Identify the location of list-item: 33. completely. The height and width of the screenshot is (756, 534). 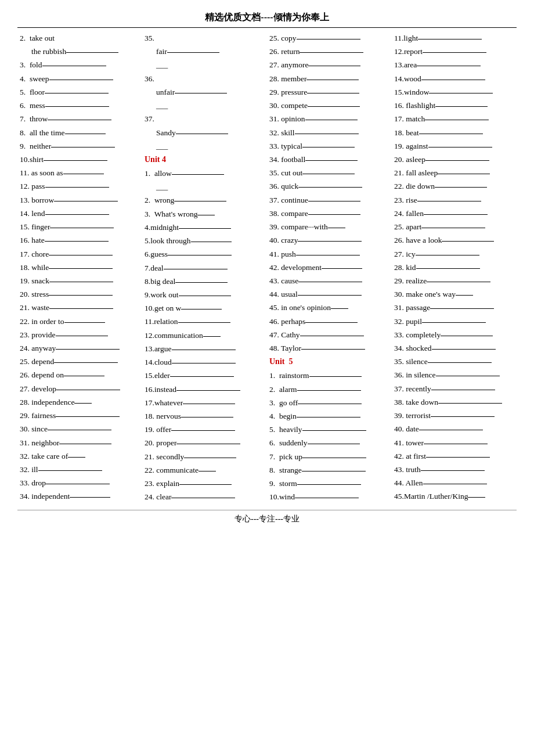
(454, 334).